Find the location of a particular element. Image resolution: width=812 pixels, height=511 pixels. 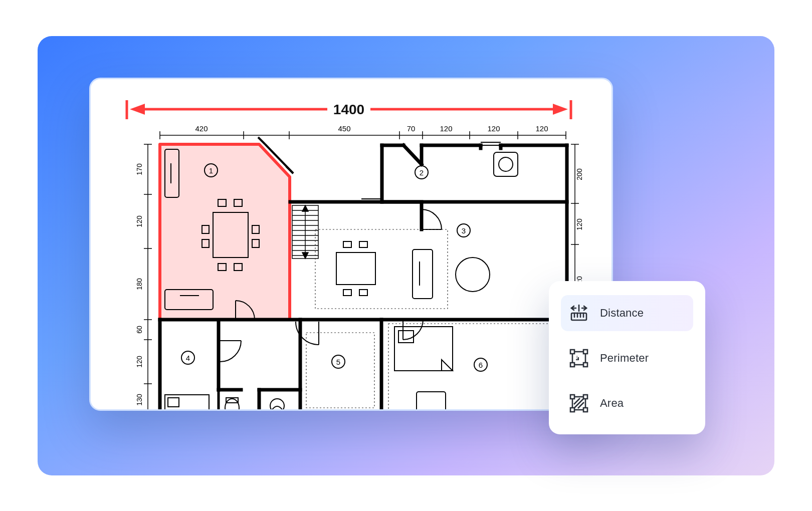

top-dim-labels: 420 450 70 120 120 120 is located at coordinates (371, 128).